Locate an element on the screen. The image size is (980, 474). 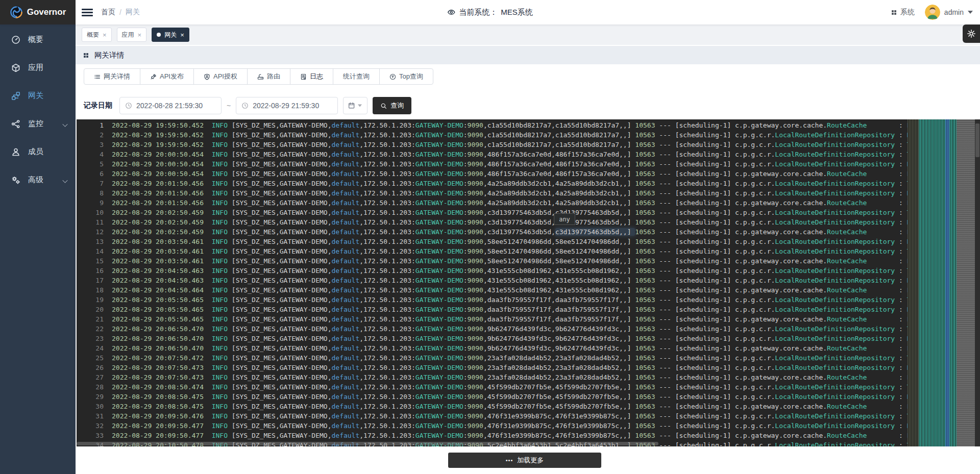
line-number: 29 is located at coordinates (94, 397).